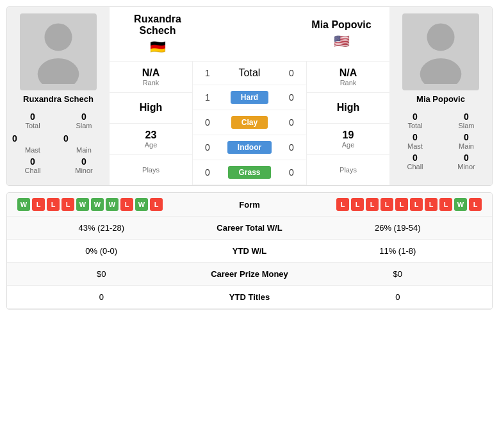 This screenshot has height=448, width=499. What do you see at coordinates (348, 140) in the screenshot?
I see `player2-age-block: 19 Age` at bounding box center [348, 140].